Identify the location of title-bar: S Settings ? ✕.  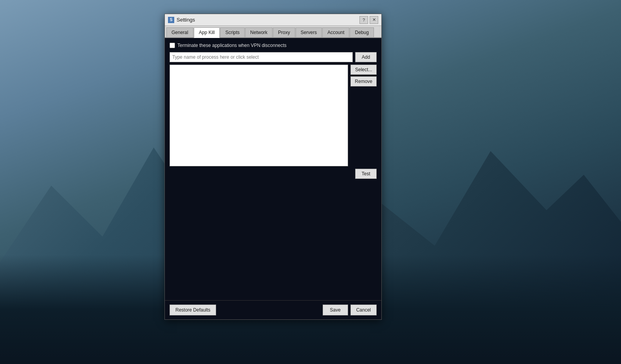
(273, 20).